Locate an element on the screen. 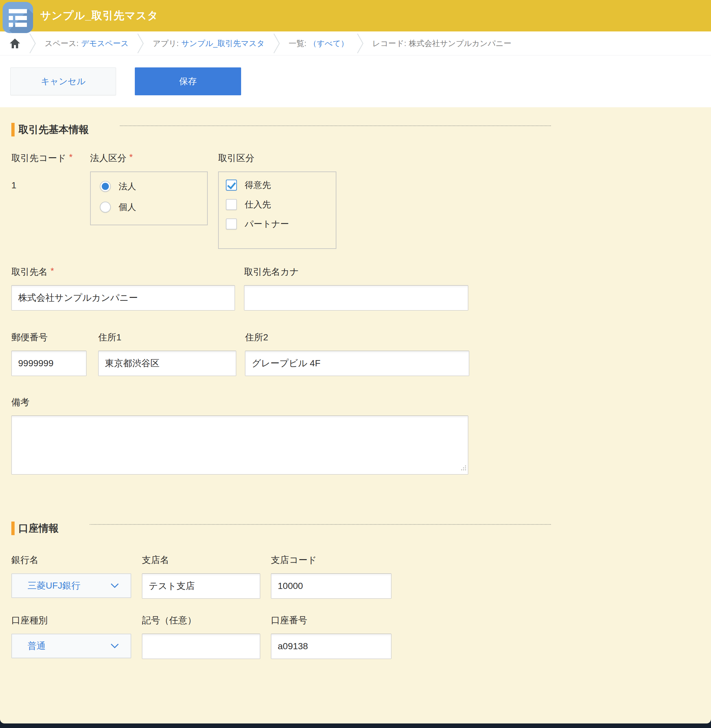 The image size is (711, 728). field-account-type: 口座種別 普通 is located at coordinates (71, 636).